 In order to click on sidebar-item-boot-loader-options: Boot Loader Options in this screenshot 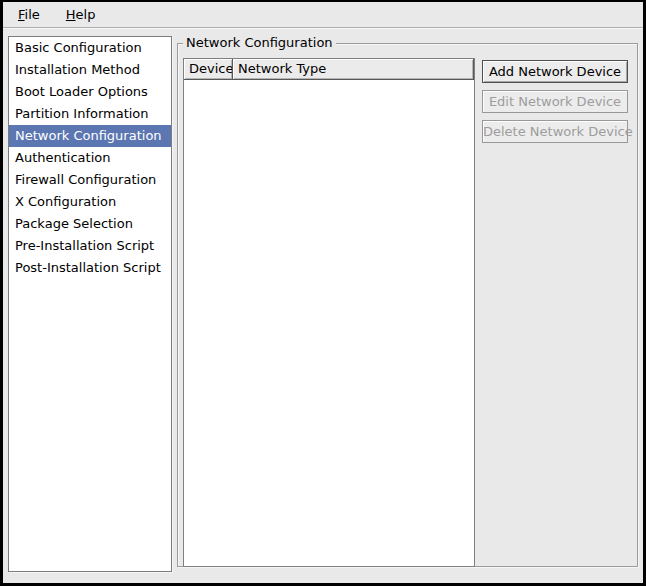, I will do `click(90, 92)`.